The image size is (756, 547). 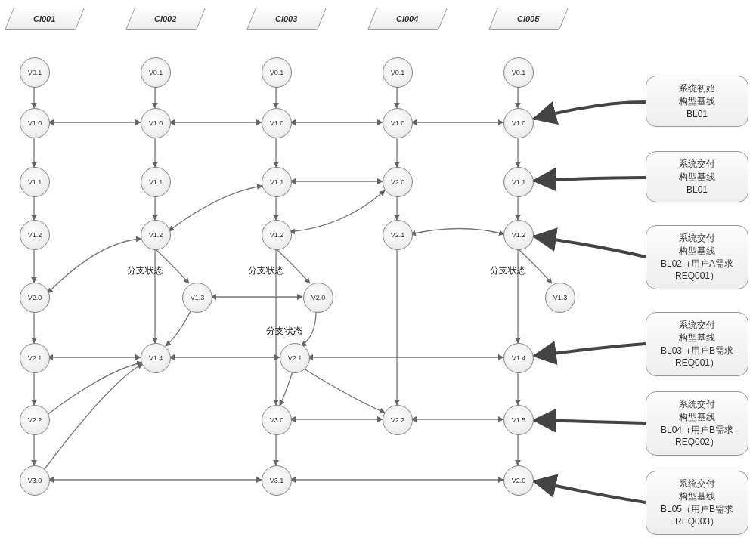 I want to click on node-ci001-v2-2: V2.2, so click(x=35, y=420).